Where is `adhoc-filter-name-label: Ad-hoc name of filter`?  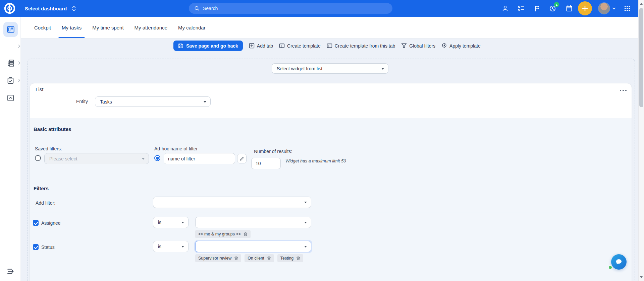 adhoc-filter-name-label: Ad-hoc name of filter is located at coordinates (176, 149).